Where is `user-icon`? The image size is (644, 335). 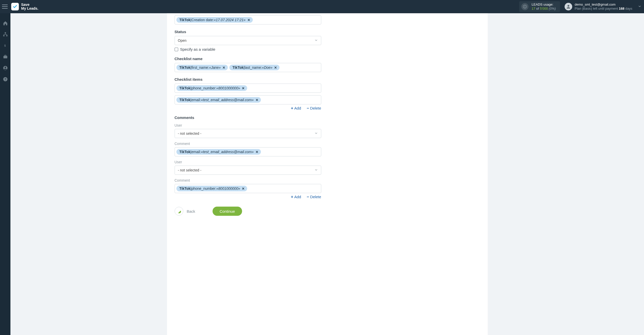 user-icon is located at coordinates (5, 68).